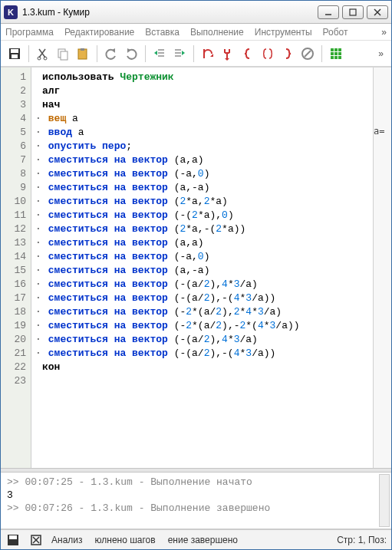 The image size is (392, 550). I want to click on brace-close-icon, so click(288, 54).